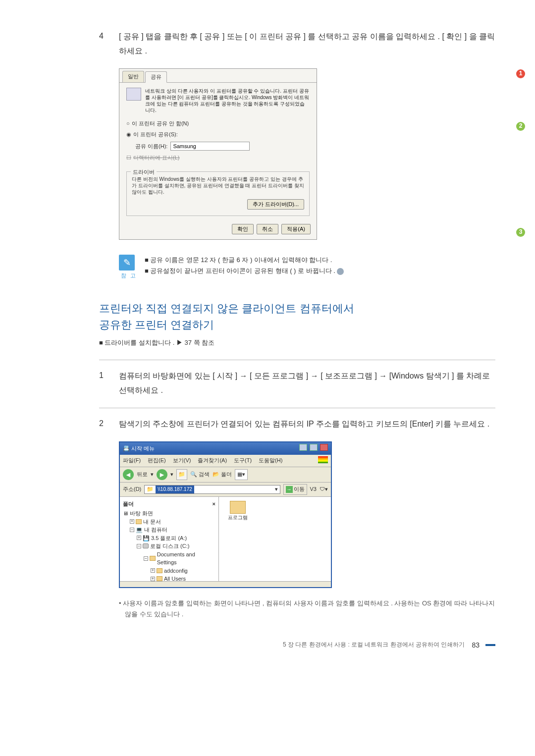  Describe the element at coordinates (243, 461) in the screenshot. I see `menu-tools: 도구(T)` at that location.